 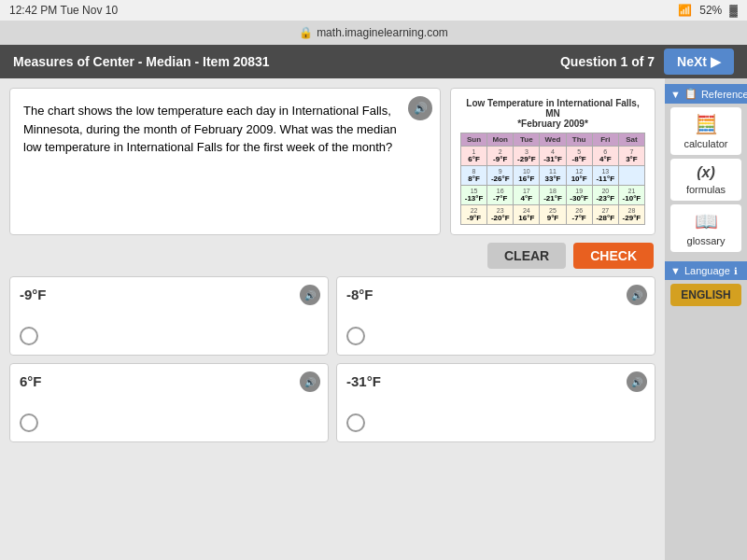 I want to click on col-tuesday: Tue, so click(x=527, y=140).